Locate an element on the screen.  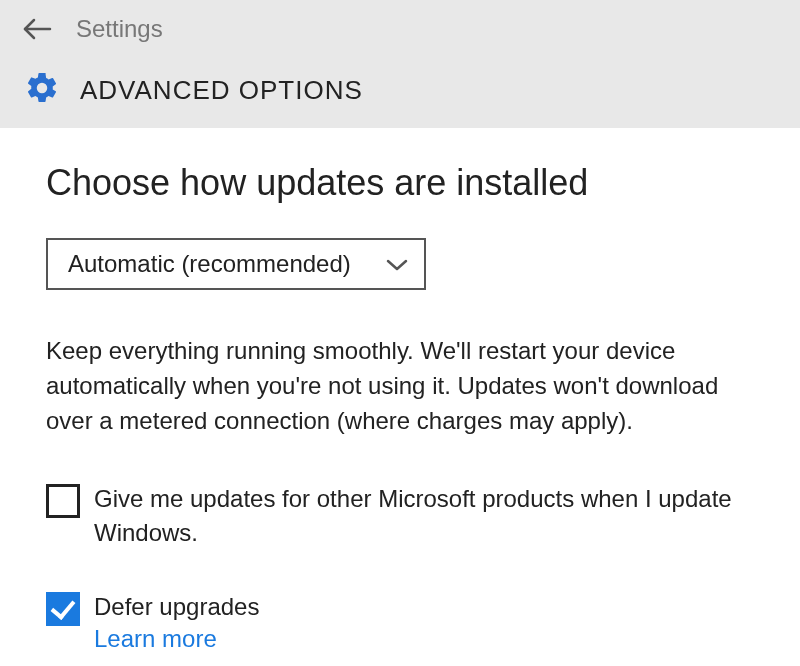
update-mode-dropdown: Automatic (recommended) is located at coordinates (236, 264).